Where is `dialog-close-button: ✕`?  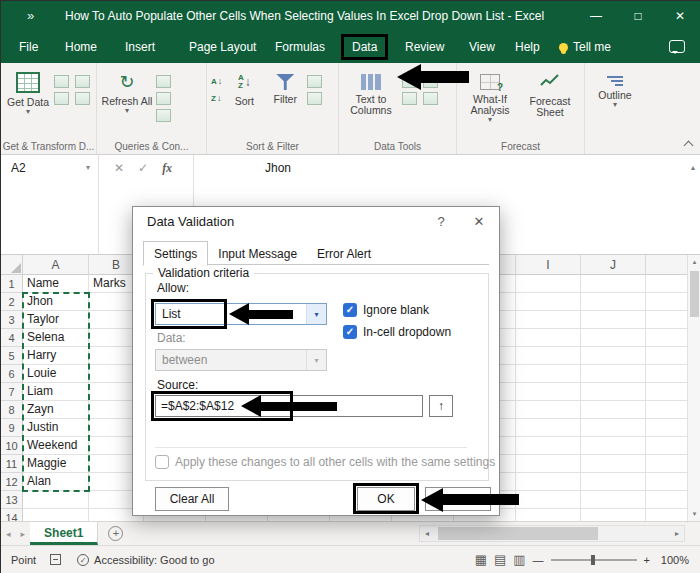 dialog-close-button: ✕ is located at coordinates (479, 222).